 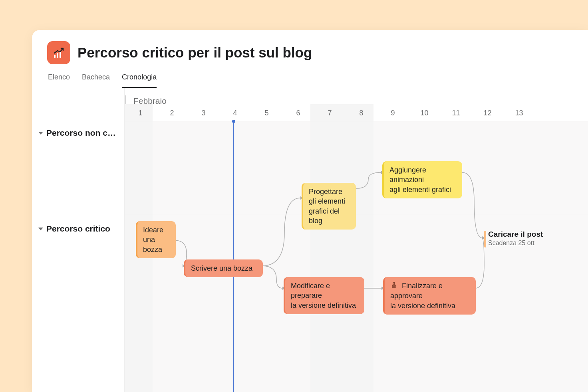 I want to click on month-tick, so click(x=126, y=100).